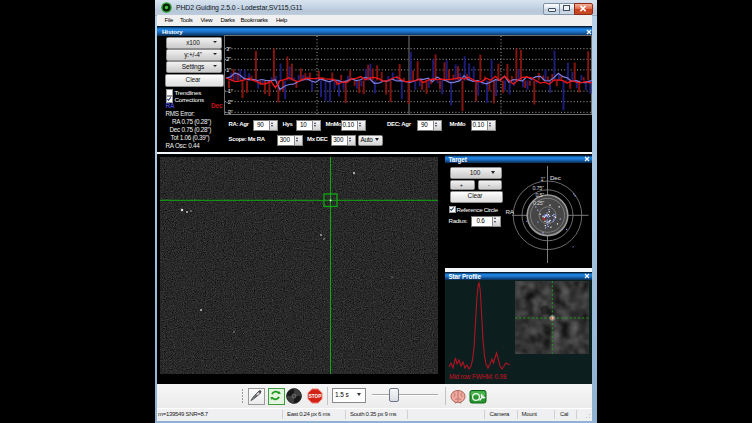  Describe the element at coordinates (314, 396) in the screenshot. I see `svg-text: STOP` at that location.